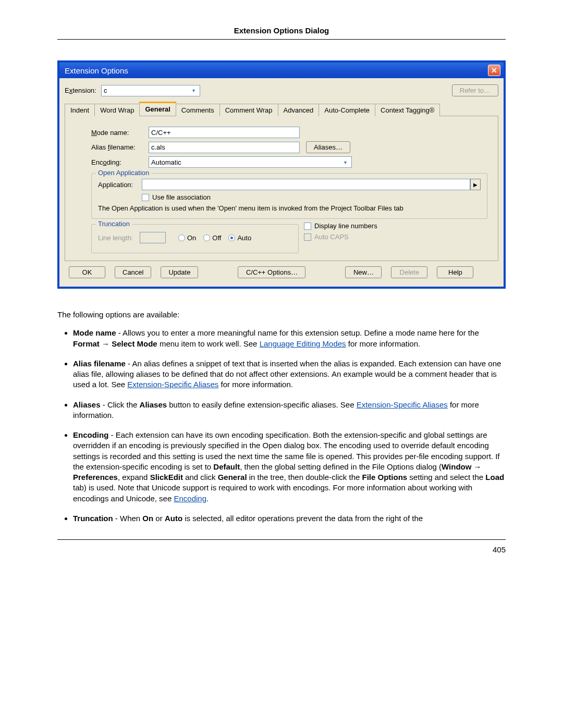 This screenshot has width=563, height=728. Describe the element at coordinates (240, 238) in the screenshot. I see `truncation-auto-radio: Auto` at that location.